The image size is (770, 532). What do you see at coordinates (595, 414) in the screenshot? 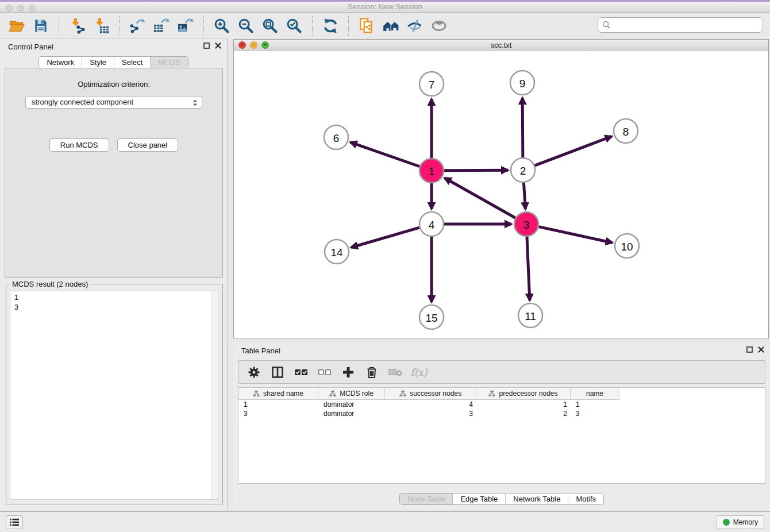
I see `cell-name: 3` at bounding box center [595, 414].